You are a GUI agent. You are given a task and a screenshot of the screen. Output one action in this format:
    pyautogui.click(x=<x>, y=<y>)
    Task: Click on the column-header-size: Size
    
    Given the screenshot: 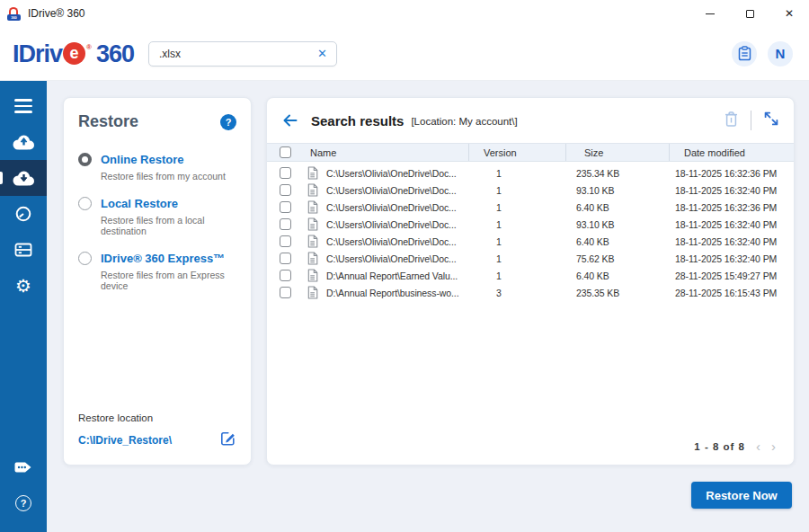 What is the action you would take?
    pyautogui.click(x=617, y=153)
    